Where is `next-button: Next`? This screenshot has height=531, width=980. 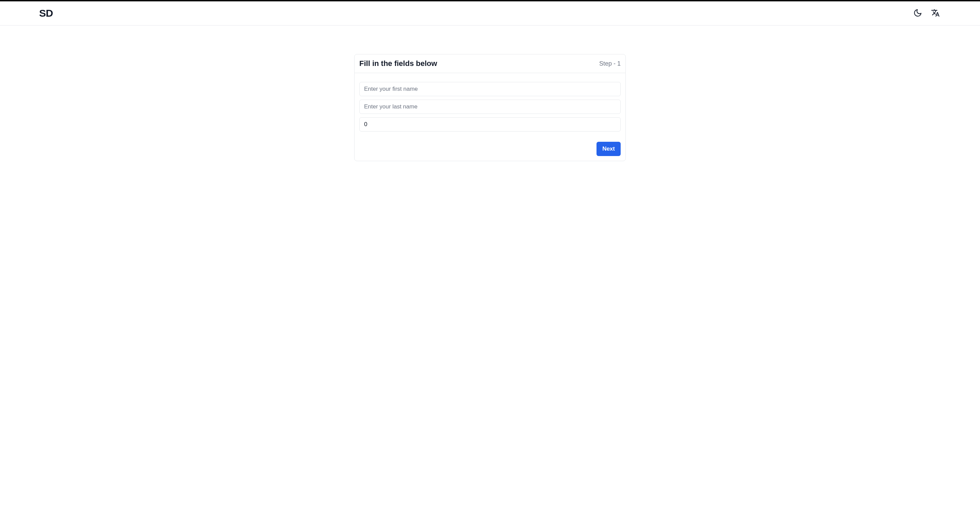
next-button: Next is located at coordinates (609, 149).